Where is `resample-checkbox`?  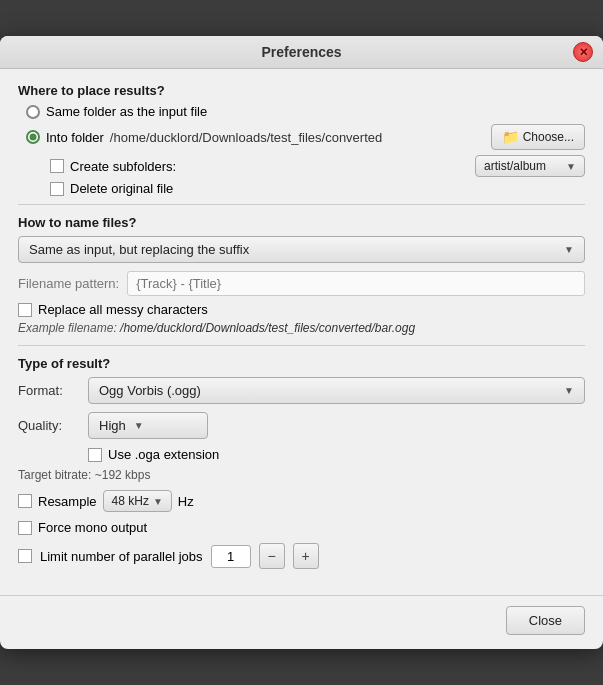
resample-checkbox is located at coordinates (25, 501).